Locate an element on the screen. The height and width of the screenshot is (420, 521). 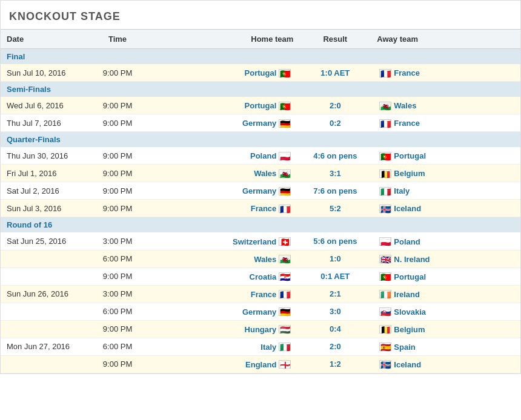
home-team-cell: Poland🇵🇱 is located at coordinates (222, 156).